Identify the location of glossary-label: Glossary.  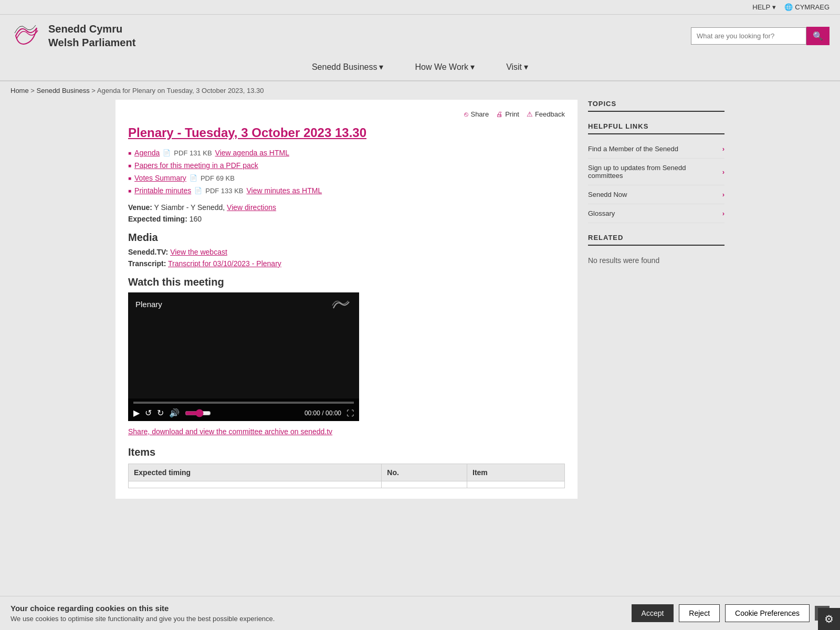
(602, 213).